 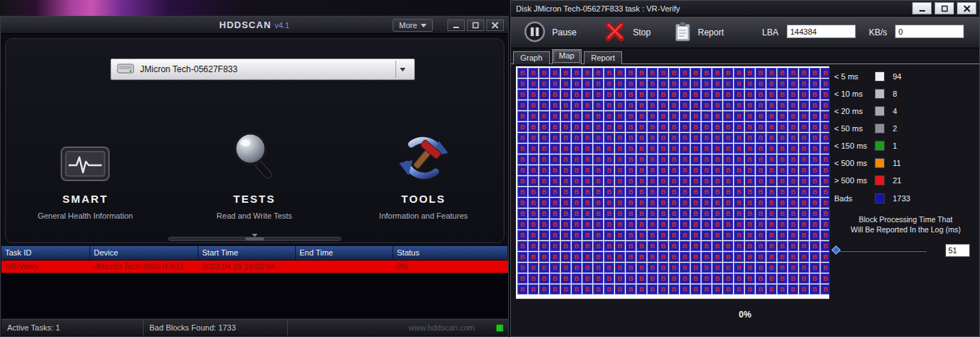 I want to click on lba-input, so click(x=821, y=32).